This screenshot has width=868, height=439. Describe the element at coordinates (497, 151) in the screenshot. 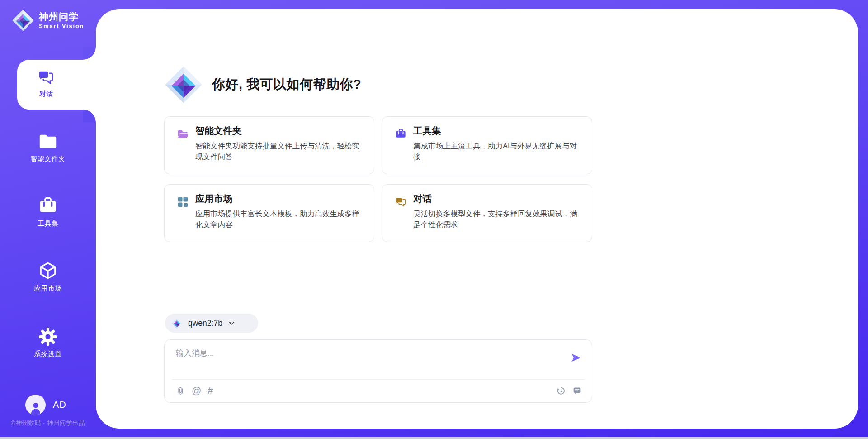

I see `card-description: 集成市场上主流工具，助力AI与外界无缝扩展与对接` at that location.